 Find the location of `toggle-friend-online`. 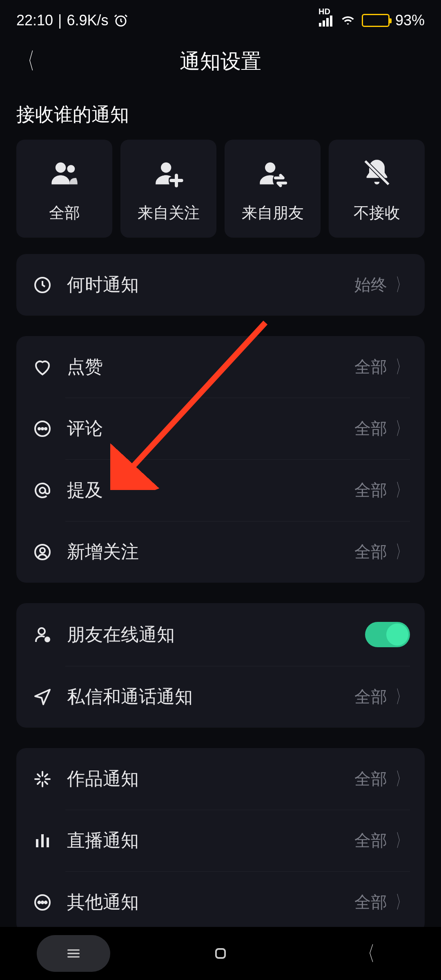

toggle-friend-online is located at coordinates (388, 635).